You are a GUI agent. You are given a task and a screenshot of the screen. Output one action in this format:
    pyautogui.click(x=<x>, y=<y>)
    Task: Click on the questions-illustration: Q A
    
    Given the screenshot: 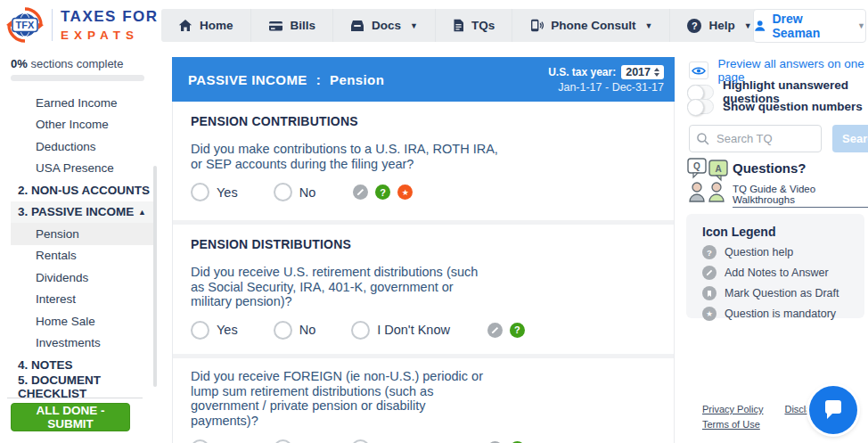 What is the action you would take?
    pyautogui.click(x=709, y=180)
    